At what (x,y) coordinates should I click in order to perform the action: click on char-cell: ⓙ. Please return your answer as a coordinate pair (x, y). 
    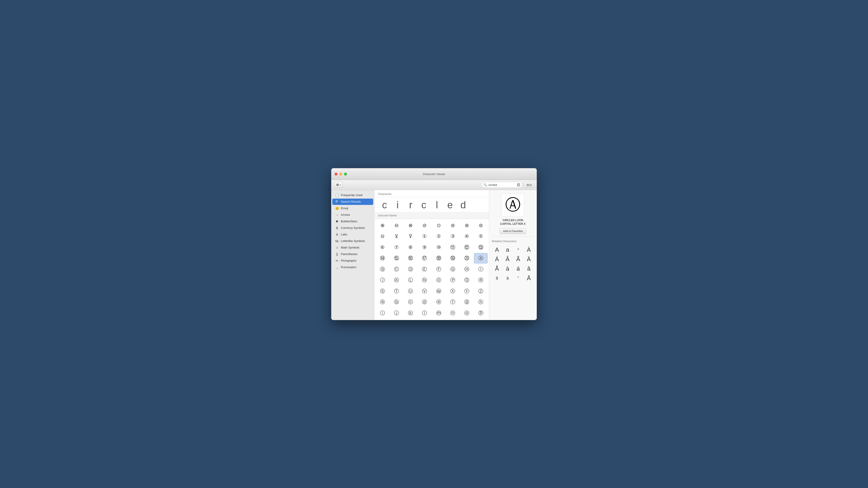
    Looking at the image, I should click on (397, 313).